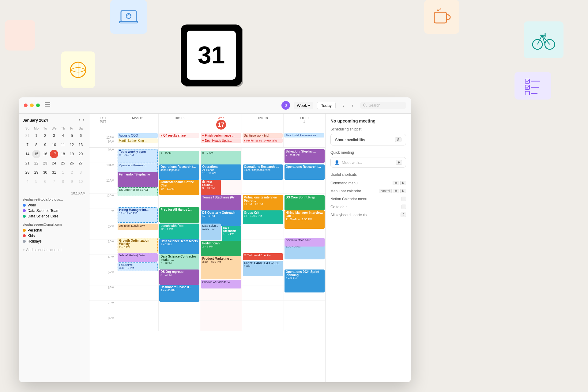 This screenshot has height=392, width=588. I want to click on event-growth-optimization: Growth Optimization Weekly 2 – 3 PM, so click(138, 246).